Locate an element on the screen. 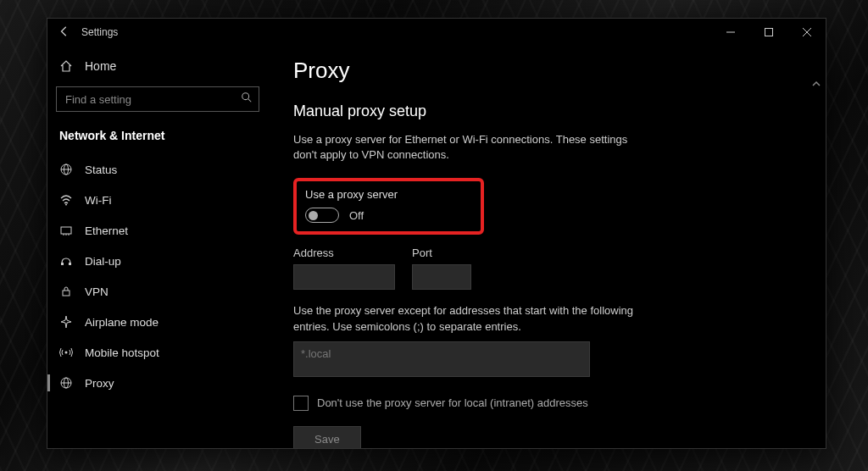 This screenshot has width=868, height=471. nav-list: Status Wi-Fi Ethernet Dial-up VPN is located at coordinates (158, 276).